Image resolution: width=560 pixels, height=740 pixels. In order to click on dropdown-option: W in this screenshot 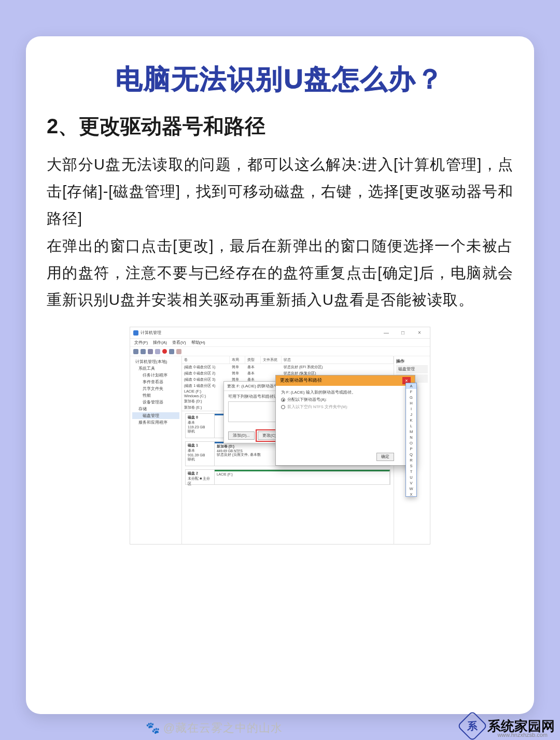, I will do `click(411, 488)`.